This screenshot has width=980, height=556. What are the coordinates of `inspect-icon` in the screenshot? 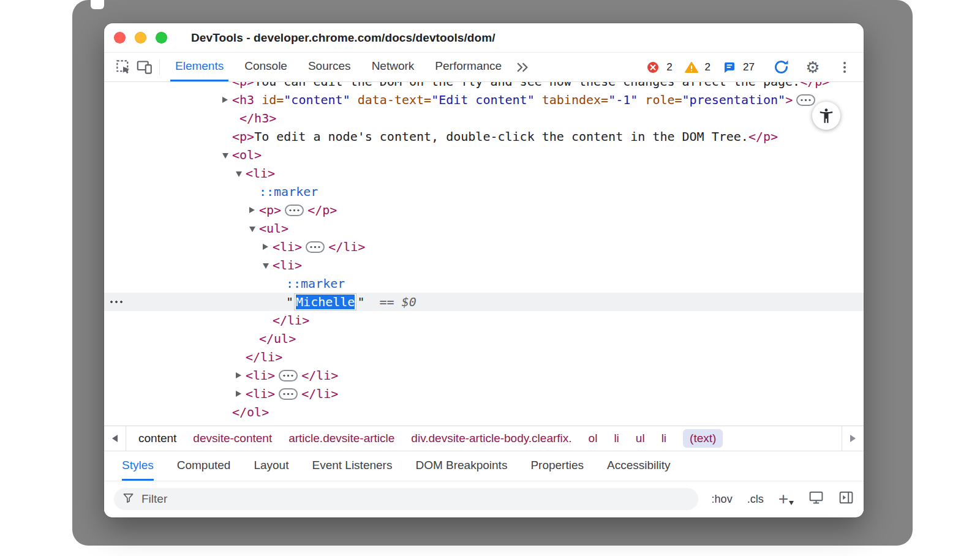 It's located at (123, 67).